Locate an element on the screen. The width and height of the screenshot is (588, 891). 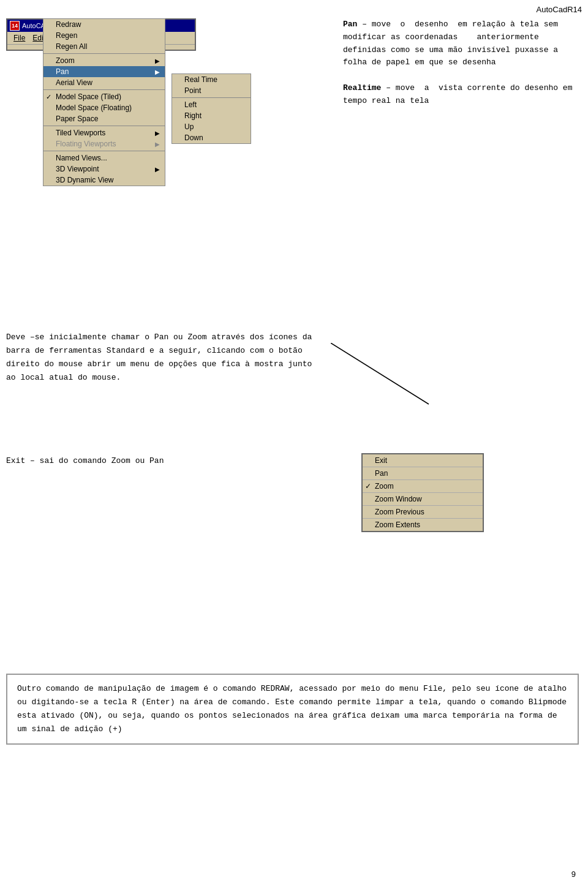
menu-named-views: Named Views... is located at coordinates (104, 158).